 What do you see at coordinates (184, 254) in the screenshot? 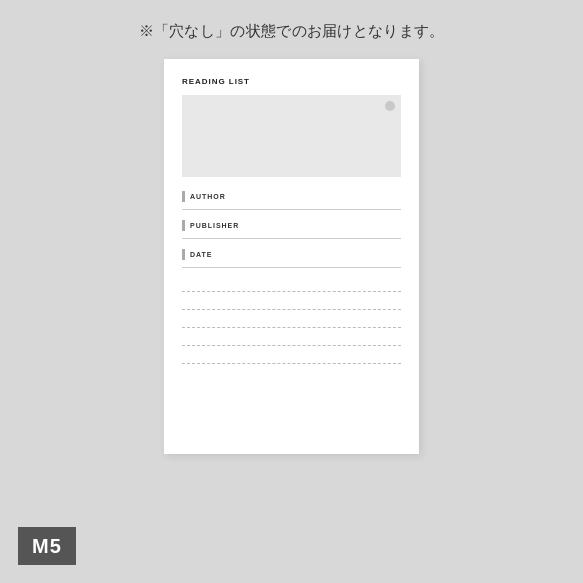
I see `date-accent` at bounding box center [184, 254].